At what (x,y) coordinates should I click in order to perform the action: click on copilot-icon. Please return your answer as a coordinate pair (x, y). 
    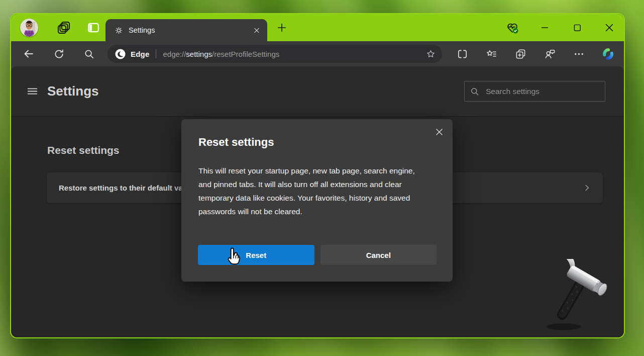
    Looking at the image, I should click on (608, 54).